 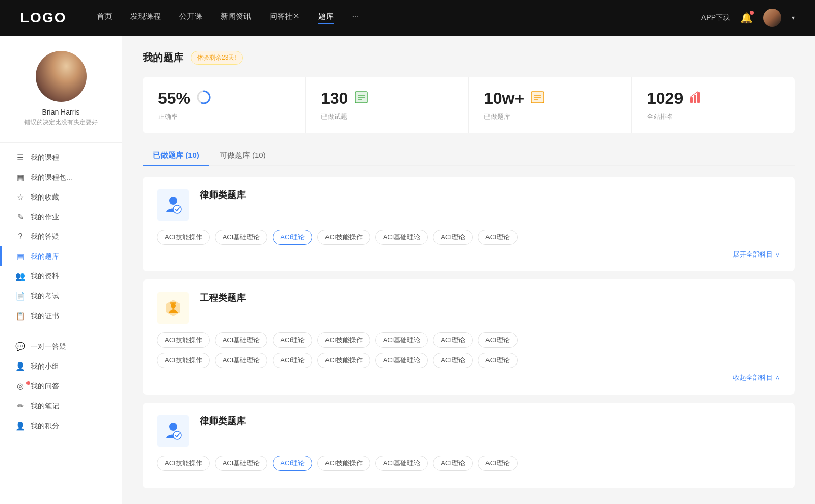 What do you see at coordinates (45, 367) in the screenshot?
I see `sidebar-item-label: 我的小组` at bounding box center [45, 367].